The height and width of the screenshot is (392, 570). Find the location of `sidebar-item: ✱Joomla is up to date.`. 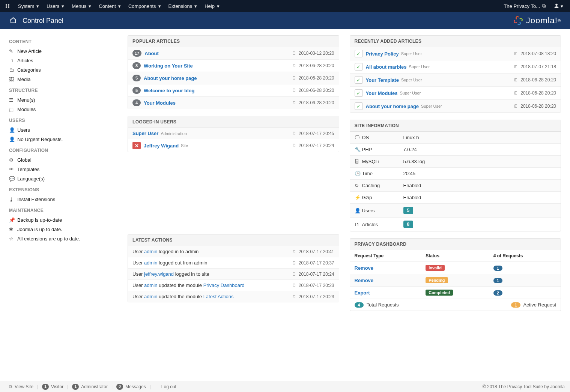

sidebar-item: ✱Joomla is up to date. is located at coordinates (65, 230).